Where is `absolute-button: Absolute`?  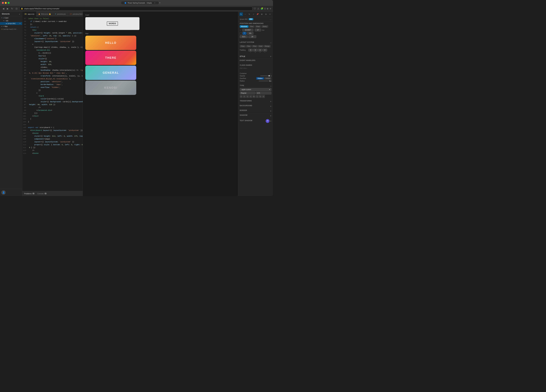
absolute-button: Absolute is located at coordinates (244, 26).